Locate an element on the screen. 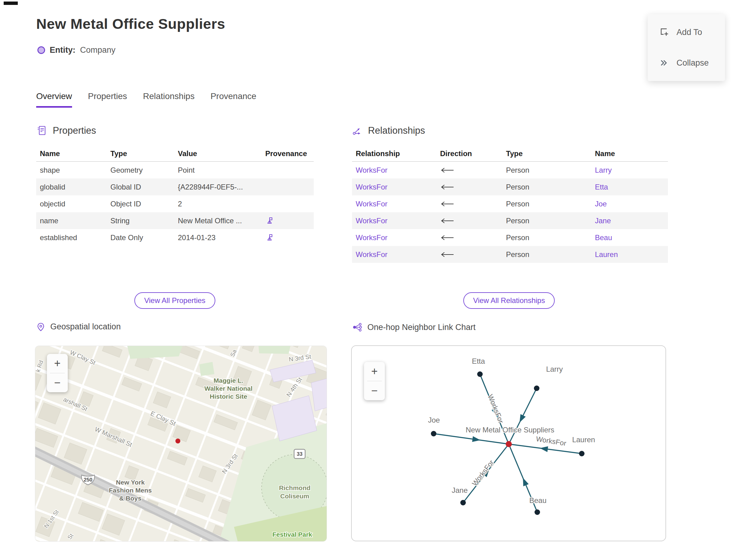 The width and height of the screenshot is (736, 560). link-edge is located at coordinates (471, 439).